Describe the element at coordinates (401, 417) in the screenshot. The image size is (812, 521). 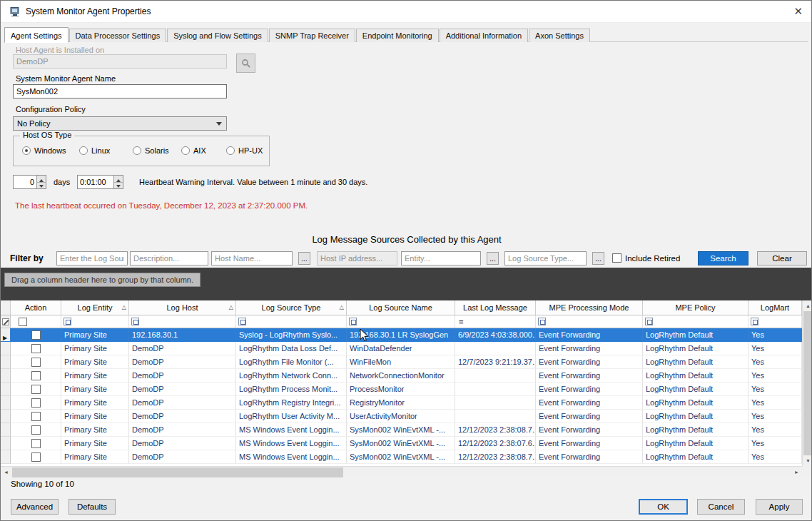
I see `log-source-row: Primary SiteDemoDPLogRhythm User Activit…` at that location.